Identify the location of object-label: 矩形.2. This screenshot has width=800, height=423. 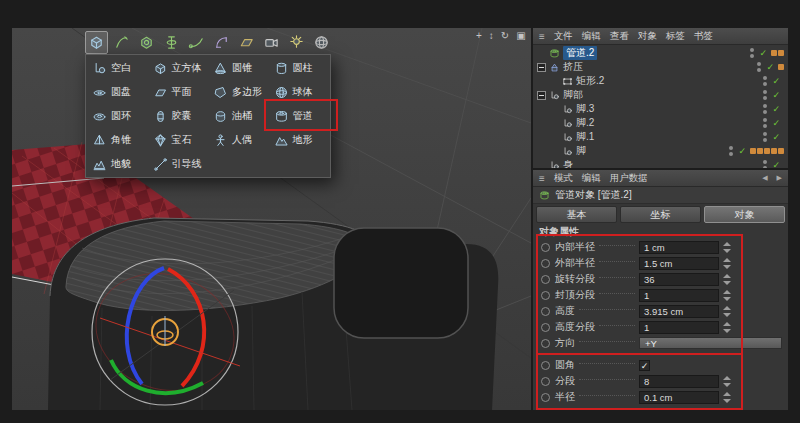
(590, 81).